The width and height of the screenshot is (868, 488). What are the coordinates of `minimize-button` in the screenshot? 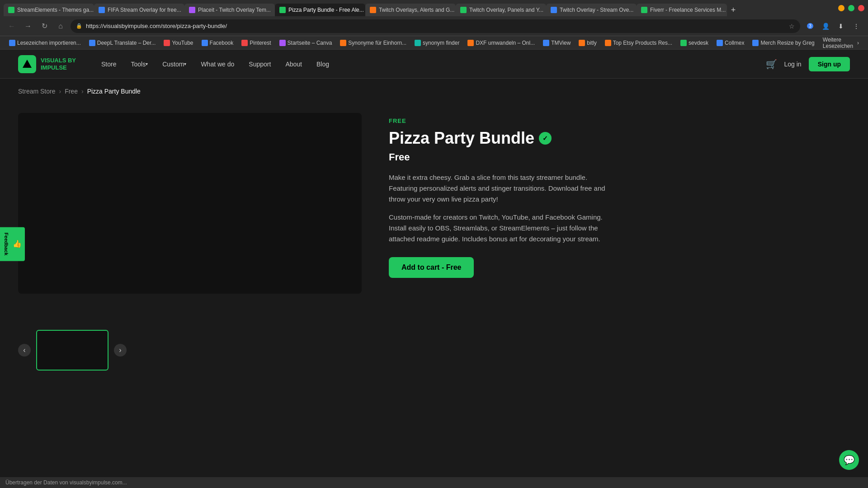 It's located at (841, 8).